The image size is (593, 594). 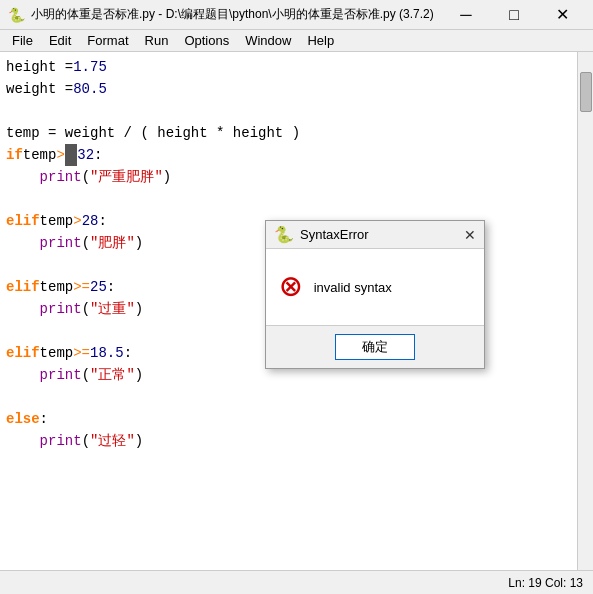 I want to click on syntax-error-dialog: 🐍 SyntaxError ✕ ⊗ invalid syntax 确定, so click(x=375, y=294).